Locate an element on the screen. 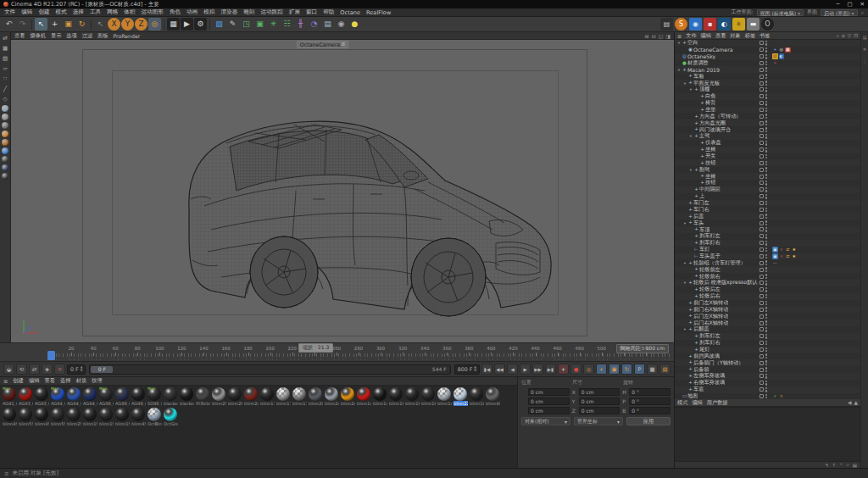  record-pla-button: ▦ is located at coordinates (653, 370).